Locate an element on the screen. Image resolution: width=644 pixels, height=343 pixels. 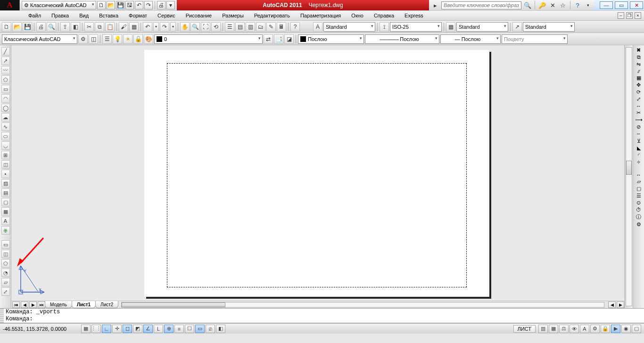
h-scrollbar is located at coordinates (363, 305).